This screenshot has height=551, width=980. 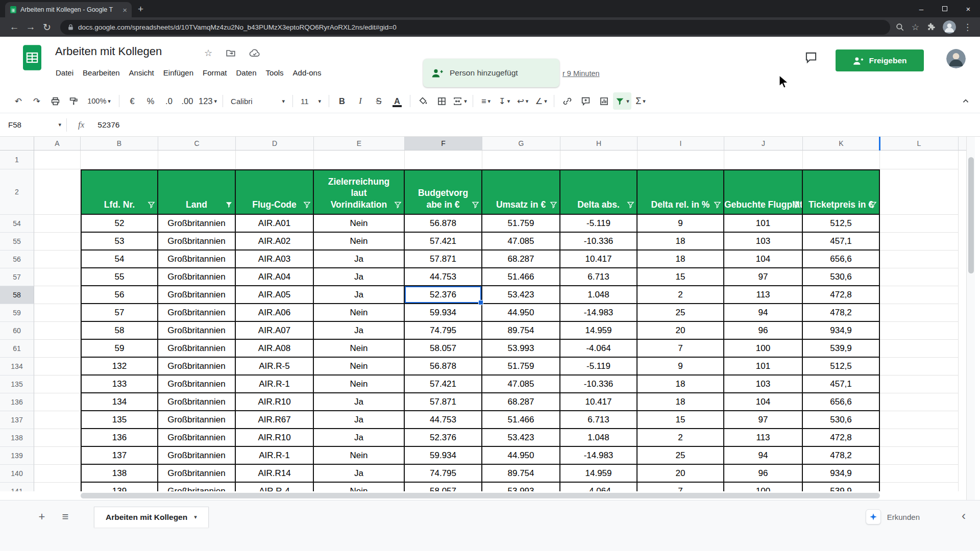 I want to click on cell-L61, so click(x=919, y=349).